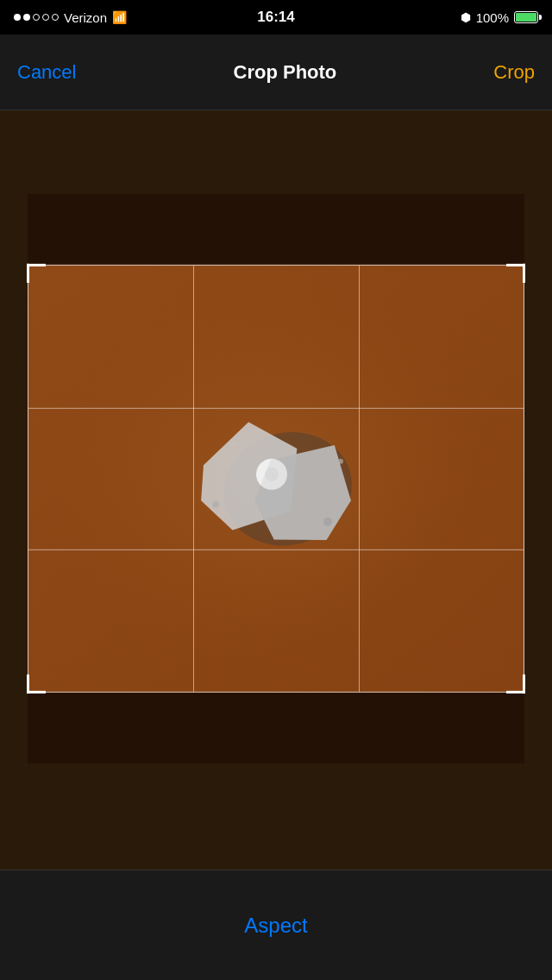 This screenshot has width=552, height=980. What do you see at coordinates (516, 273) in the screenshot?
I see `crop-corner-top-right` at bounding box center [516, 273].